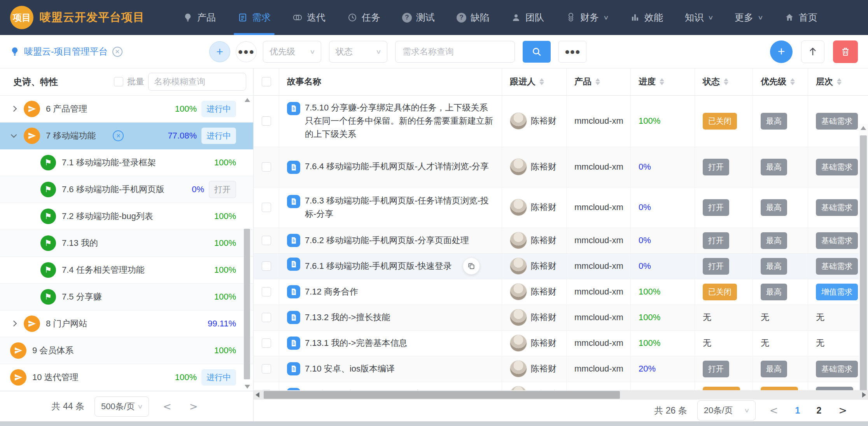 This screenshot has height=426, width=868. What do you see at coordinates (122, 407) in the screenshot?
I see `page-size-select: 500条/页 ∨` at bounding box center [122, 407].